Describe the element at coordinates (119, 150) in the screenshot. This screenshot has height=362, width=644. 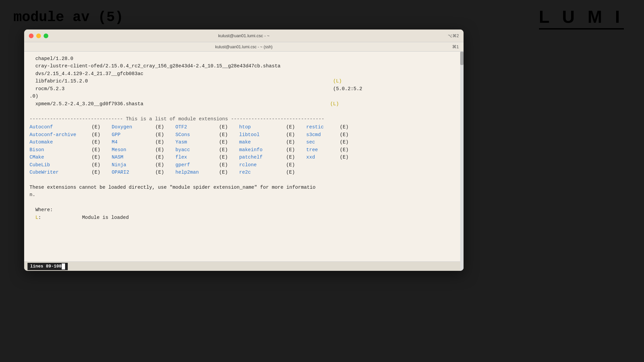
I see `ext-meson: Meson` at that location.